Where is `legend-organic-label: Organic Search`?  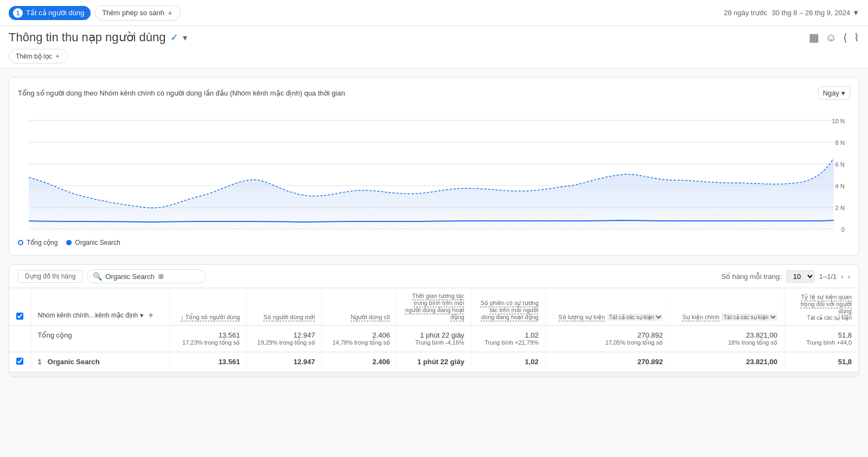
legend-organic-label: Organic Search is located at coordinates (98, 243).